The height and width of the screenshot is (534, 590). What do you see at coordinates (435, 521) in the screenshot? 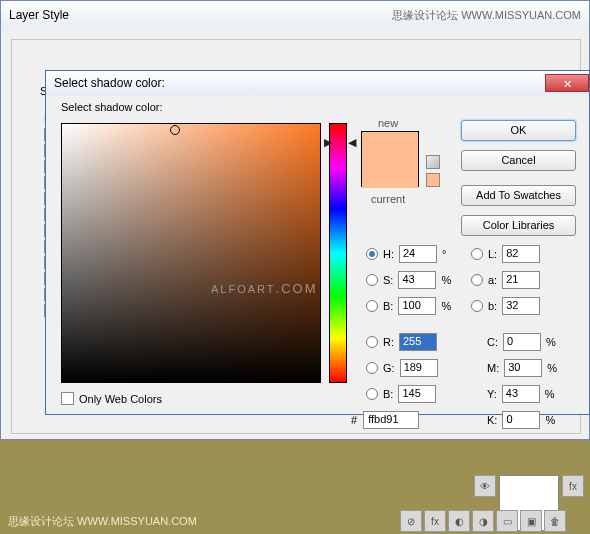
I see `fx-icon: fx` at bounding box center [435, 521].